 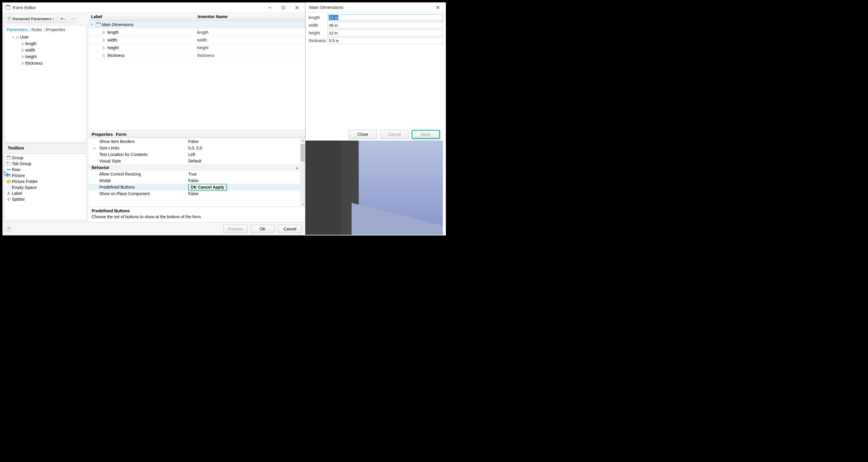 I want to click on model-viewport, so click(x=374, y=188).